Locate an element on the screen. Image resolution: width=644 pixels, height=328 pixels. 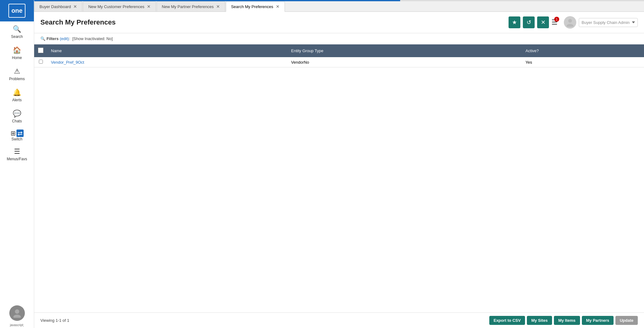
star-icon: ★ is located at coordinates (514, 22).